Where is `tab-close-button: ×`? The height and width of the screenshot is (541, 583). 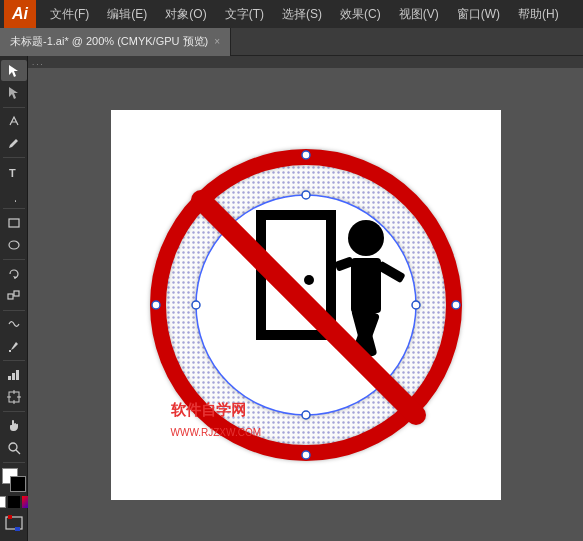 tab-close-button: × is located at coordinates (217, 42).